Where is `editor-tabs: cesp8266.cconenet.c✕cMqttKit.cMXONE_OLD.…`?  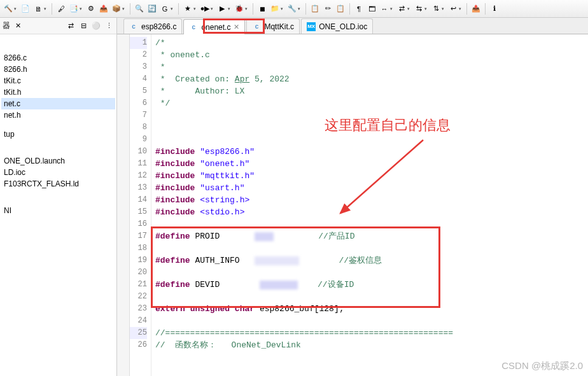 editor-tabs: cesp8266.cconenet.c✕cMqttKit.cMXONE_OLD.… is located at coordinates (353, 26).